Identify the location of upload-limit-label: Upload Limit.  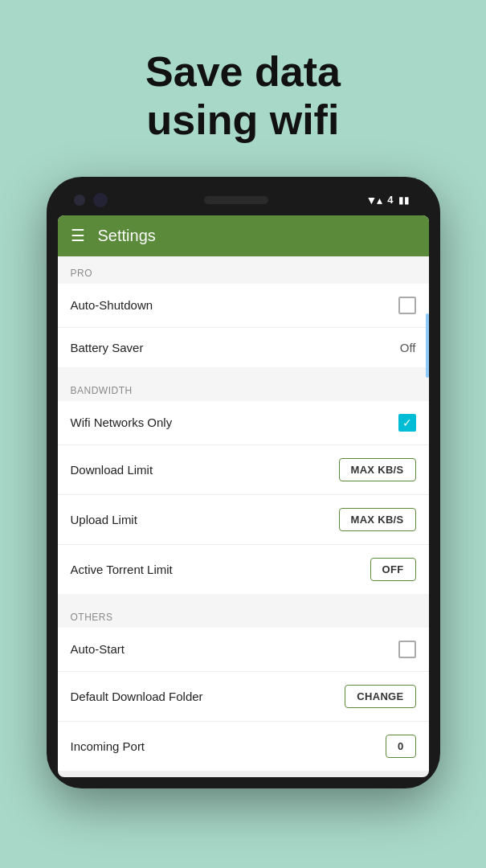
(104, 519).